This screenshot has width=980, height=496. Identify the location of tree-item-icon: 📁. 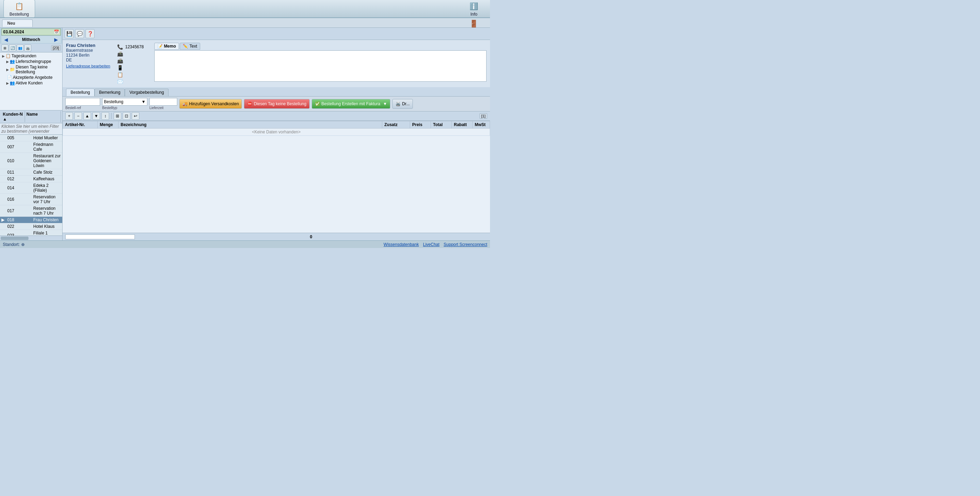
(12, 69).